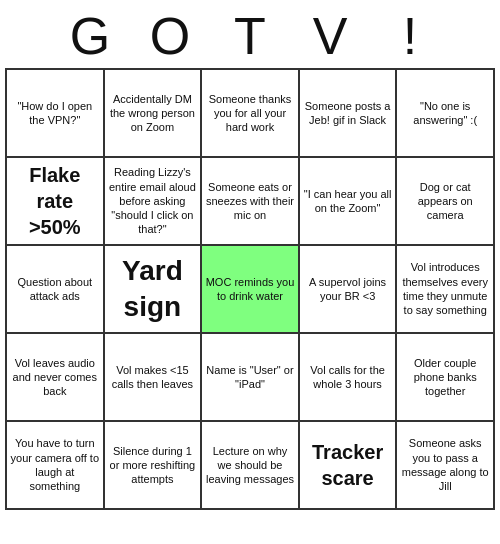 This screenshot has height=544, width=500. I want to click on cell-text-24: Someone asks you to pass a message along…, so click(445, 464).